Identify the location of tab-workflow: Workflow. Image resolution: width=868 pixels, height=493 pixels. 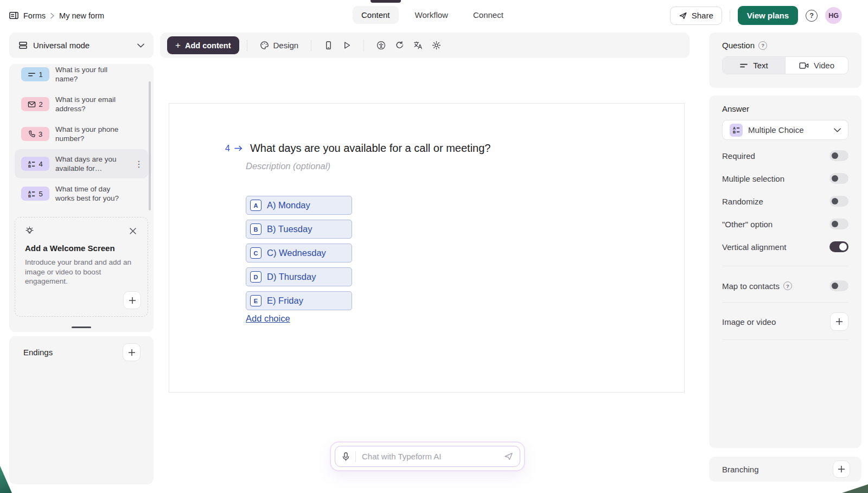
(432, 15).